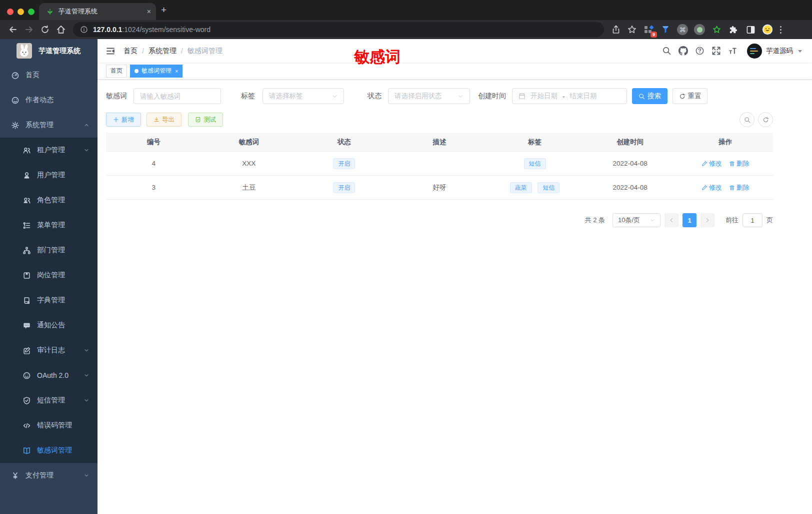 This screenshot has height=514, width=812. I want to click on sidebar-item-author-news: 作者动态, so click(49, 100).